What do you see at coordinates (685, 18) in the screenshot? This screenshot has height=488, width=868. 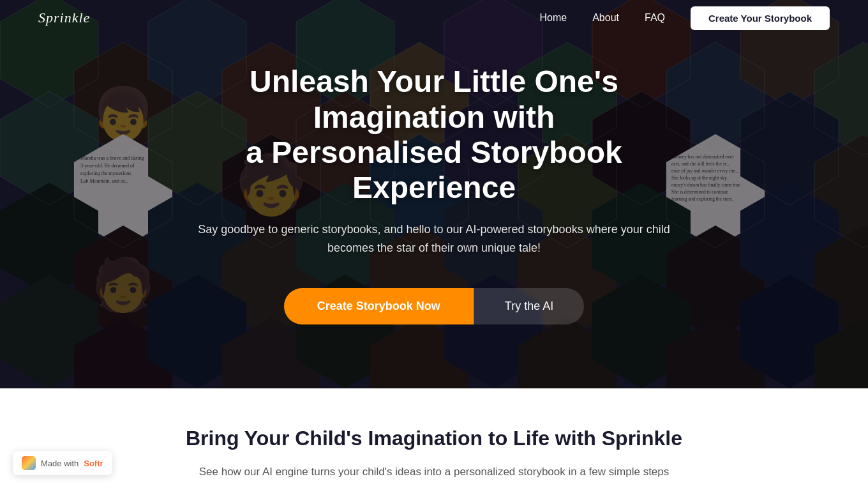 I see `nav-links: Home About FAQ Create Your Storybook` at bounding box center [685, 18].